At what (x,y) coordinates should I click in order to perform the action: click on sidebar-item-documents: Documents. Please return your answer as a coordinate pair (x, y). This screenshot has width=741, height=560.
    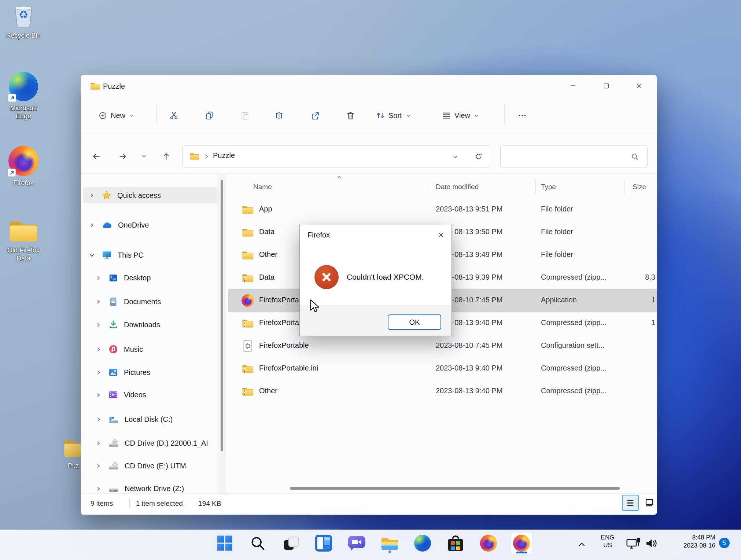
    Looking at the image, I should click on (153, 302).